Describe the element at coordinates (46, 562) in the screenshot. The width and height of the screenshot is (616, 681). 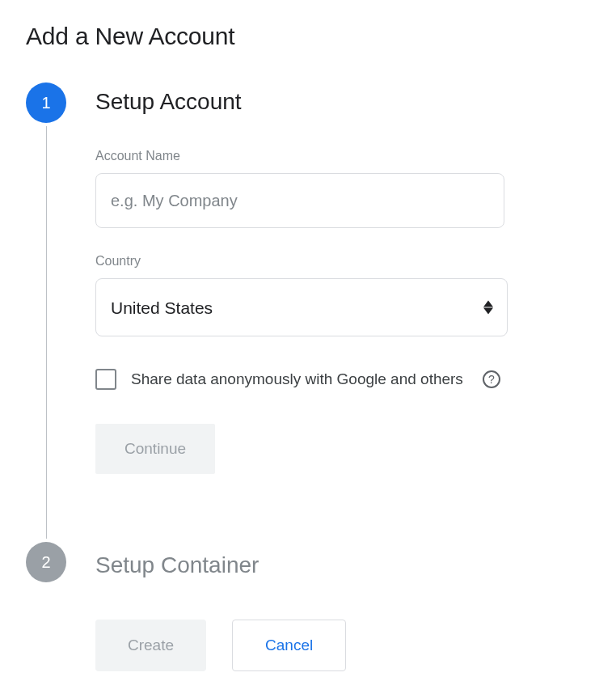
I see `step-indicator-col: 2` at that location.